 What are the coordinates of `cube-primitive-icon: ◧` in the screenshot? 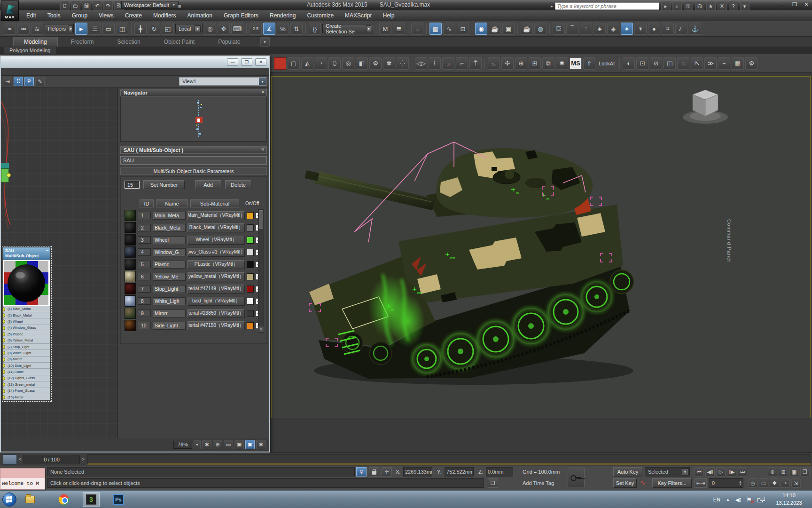 It's located at (362, 64).